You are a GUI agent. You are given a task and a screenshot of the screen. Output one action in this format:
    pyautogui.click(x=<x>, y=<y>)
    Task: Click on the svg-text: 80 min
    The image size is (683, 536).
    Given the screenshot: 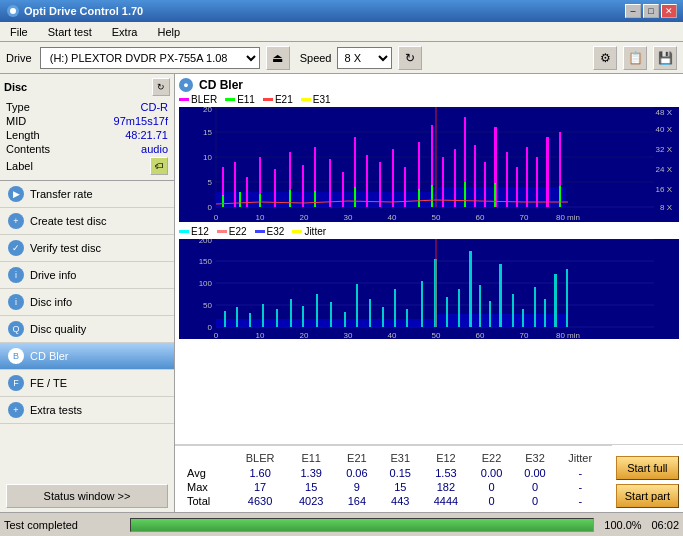 What is the action you would take?
    pyautogui.click(x=568, y=335)
    